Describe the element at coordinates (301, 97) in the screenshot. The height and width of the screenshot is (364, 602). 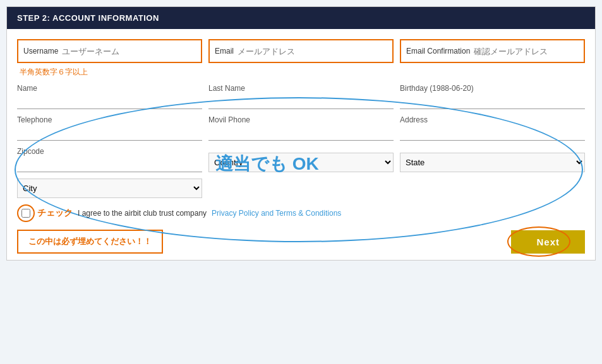
I see `name-row: Name Last Name Birthday (1988-06-20)` at that location.